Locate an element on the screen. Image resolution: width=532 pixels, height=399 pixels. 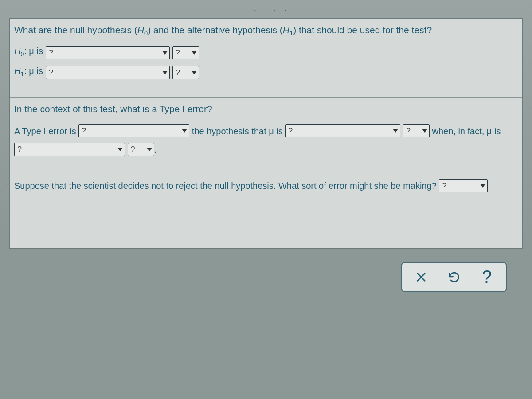
h1-H: H is located at coordinates (17, 71).